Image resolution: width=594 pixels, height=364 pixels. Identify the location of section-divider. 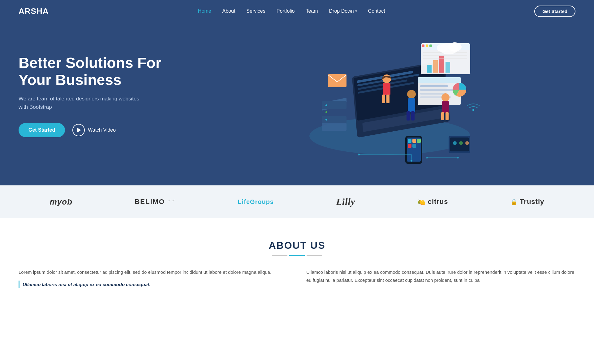
(297, 255).